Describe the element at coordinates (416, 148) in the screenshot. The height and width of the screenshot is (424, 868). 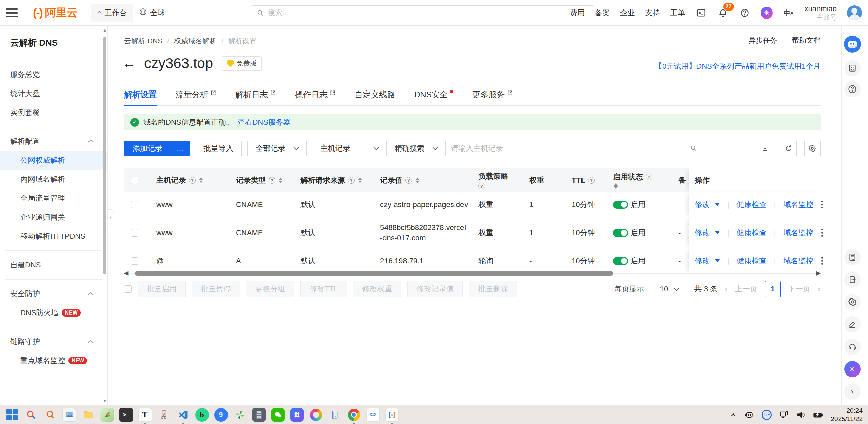
I see `search-mode-select: 精确搜索` at that location.